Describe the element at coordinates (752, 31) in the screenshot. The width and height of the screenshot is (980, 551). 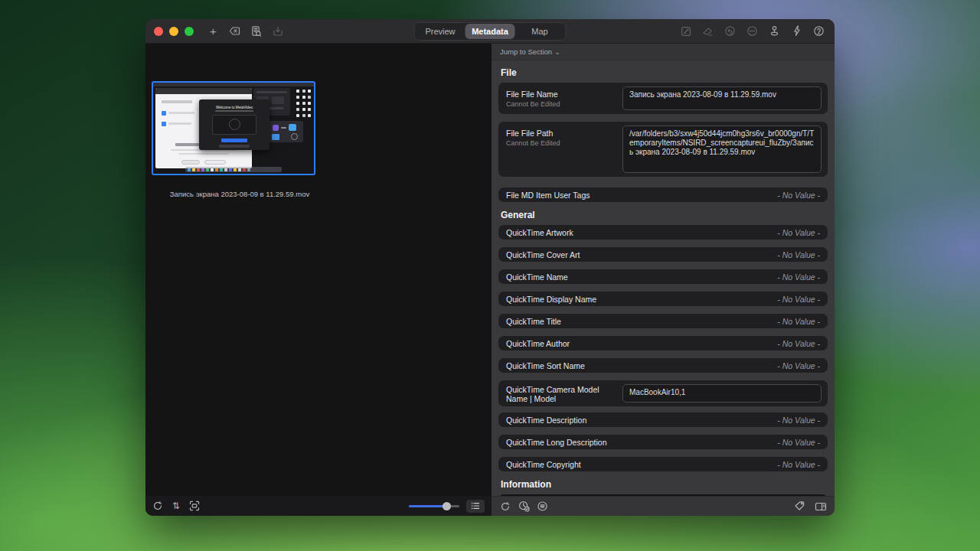
I see `more-ellipsis-icon` at that location.